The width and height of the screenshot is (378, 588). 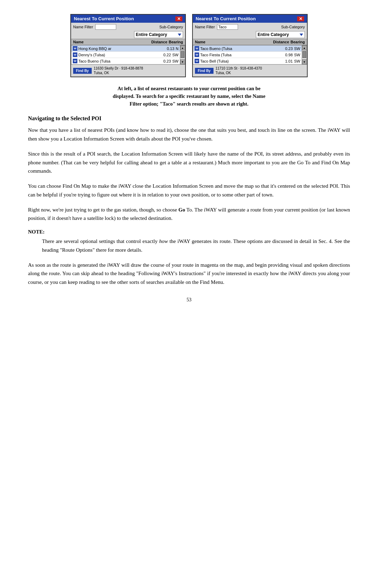 I want to click on left-subcategory-label: Sub-Category, so click(x=171, y=27).